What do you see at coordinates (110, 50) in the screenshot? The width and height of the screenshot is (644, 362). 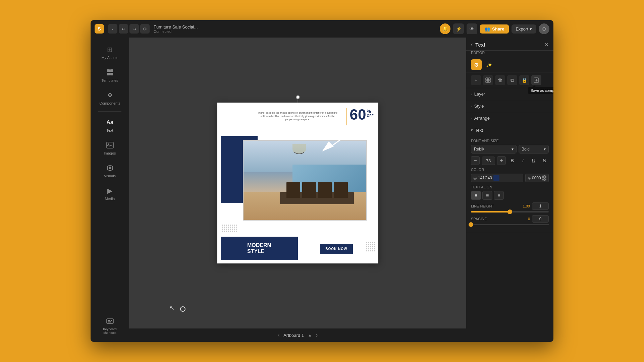 I see `my-assets-icon: ⊞` at bounding box center [110, 50].